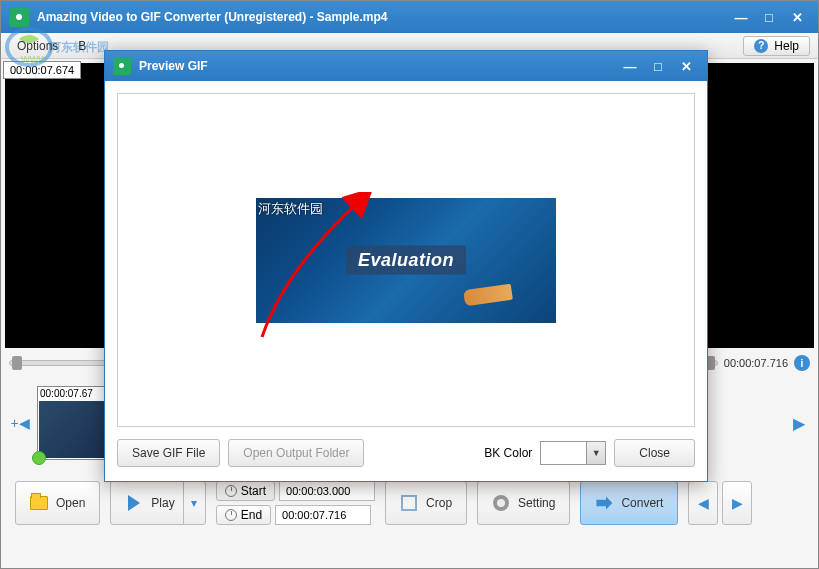  I want to click on bk-color-label: BK Color, so click(508, 453).